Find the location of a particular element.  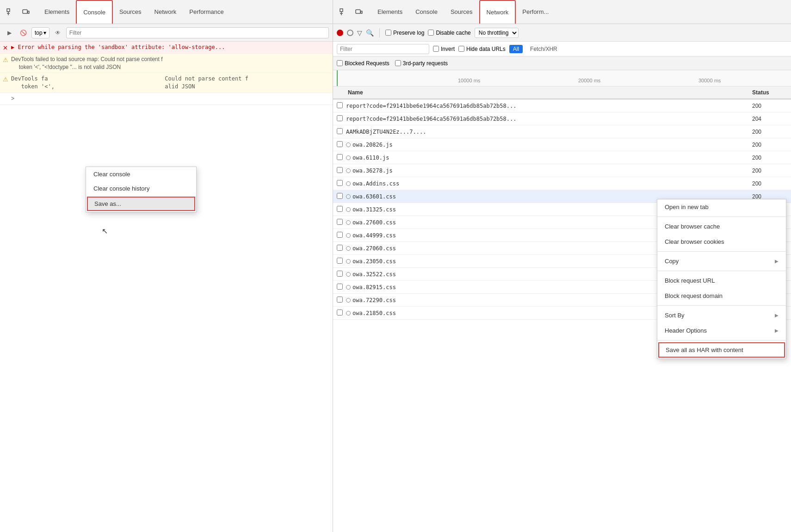

net-tab-performance: Perform... is located at coordinates (536, 12).